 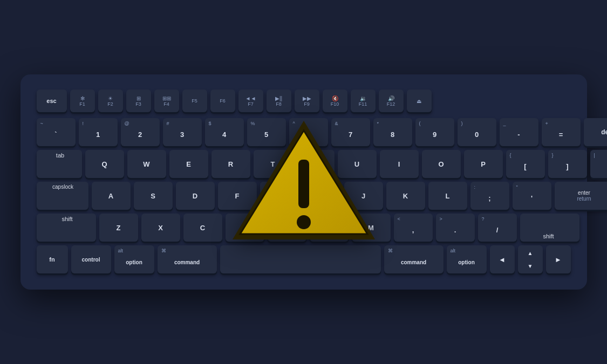 What do you see at coordinates (195, 196) in the screenshot?
I see `key-d: D` at bounding box center [195, 196].